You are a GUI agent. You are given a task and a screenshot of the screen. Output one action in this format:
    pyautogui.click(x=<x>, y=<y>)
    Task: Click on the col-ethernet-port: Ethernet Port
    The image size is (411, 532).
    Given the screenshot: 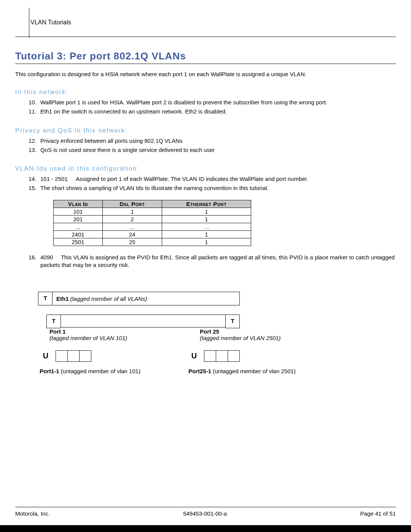 What is the action you would take?
    pyautogui.click(x=206, y=204)
    